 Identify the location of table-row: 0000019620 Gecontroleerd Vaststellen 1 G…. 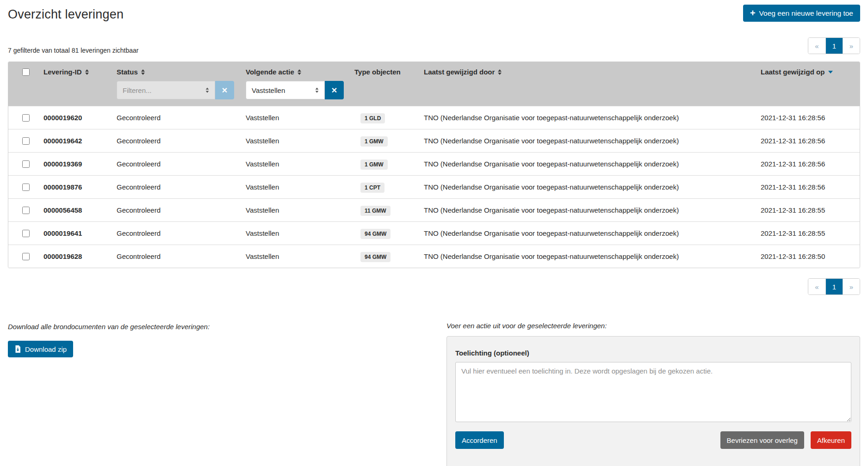
(434, 117).